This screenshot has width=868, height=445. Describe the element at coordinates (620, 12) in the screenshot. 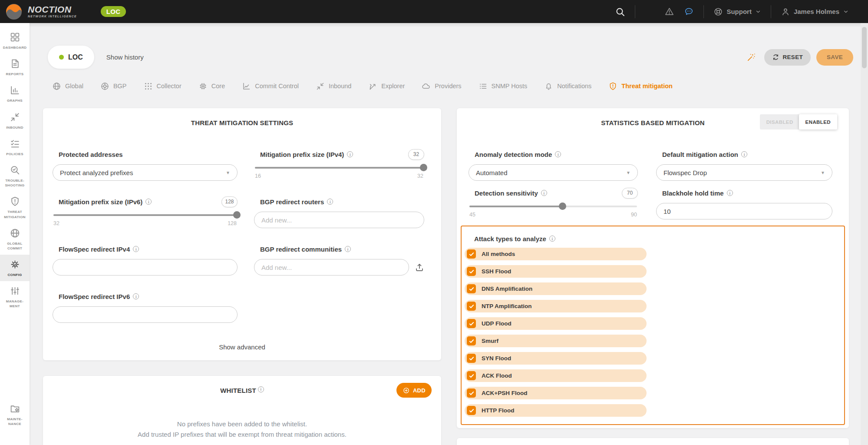

I see `search-icon` at that location.